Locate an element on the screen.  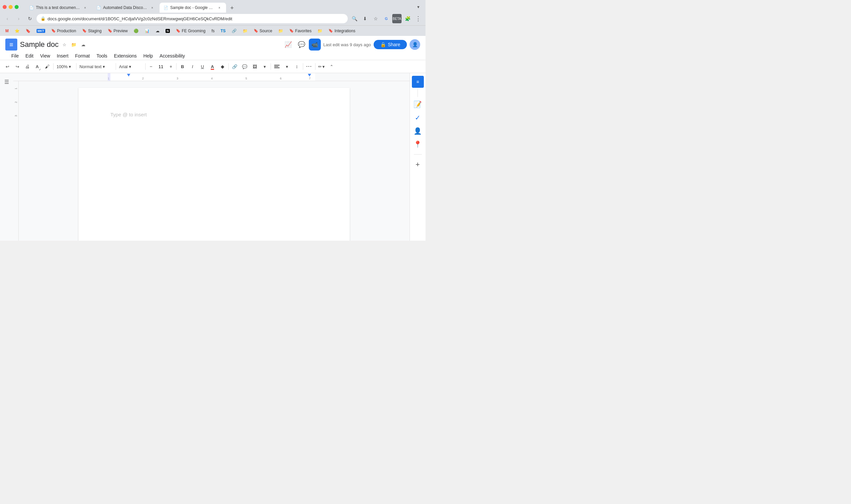
canvas-scroll: Type @ to insert is located at coordinates (214, 161).